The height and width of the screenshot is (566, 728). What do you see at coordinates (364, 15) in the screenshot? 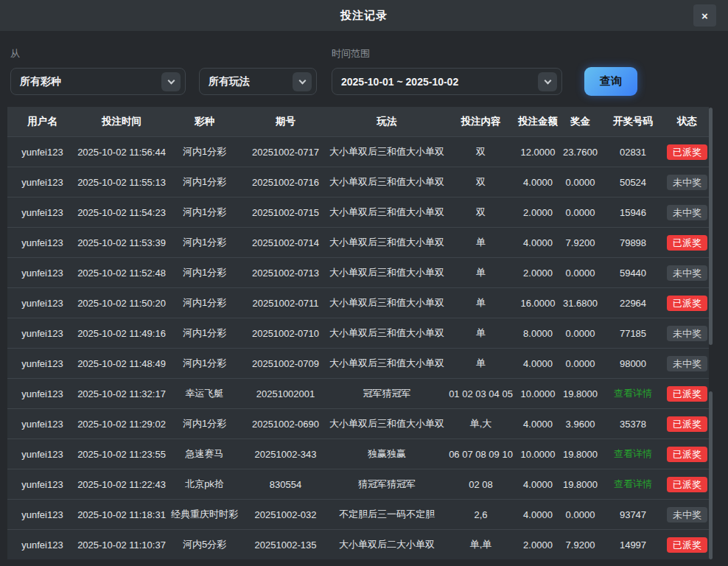
I see `modal-header: 投注记录 ×` at bounding box center [364, 15].